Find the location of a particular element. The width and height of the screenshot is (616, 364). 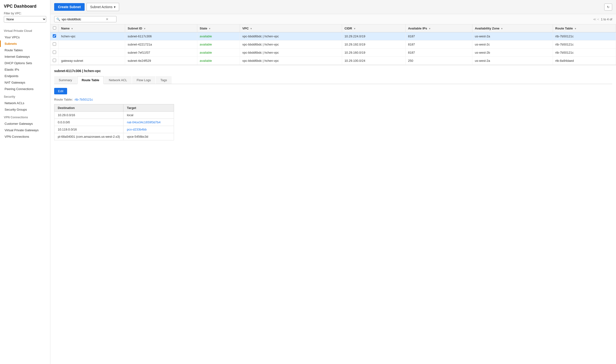

toolbar: Create Subnet Subnet Actions ▾ ↻ is located at coordinates (333, 7).